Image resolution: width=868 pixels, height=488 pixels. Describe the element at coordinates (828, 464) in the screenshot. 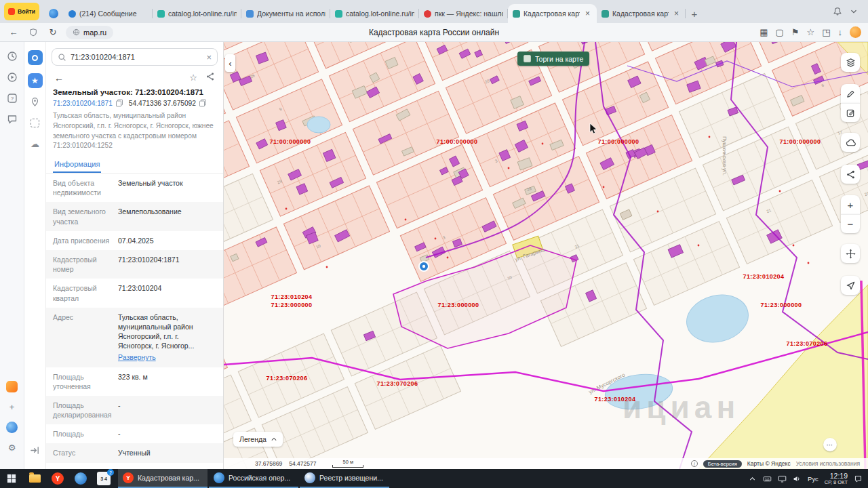

I see `terms-link: Условия использования` at that location.